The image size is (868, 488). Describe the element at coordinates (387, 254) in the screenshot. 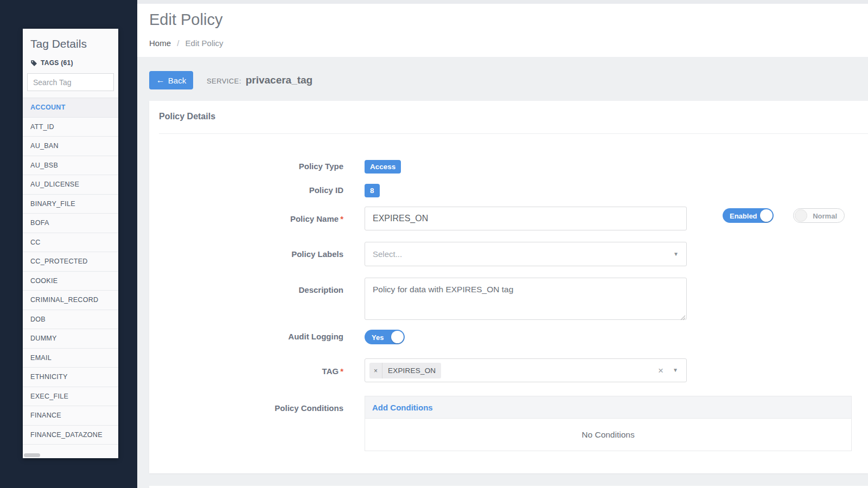

I see `select-placeholder: Select...` at that location.